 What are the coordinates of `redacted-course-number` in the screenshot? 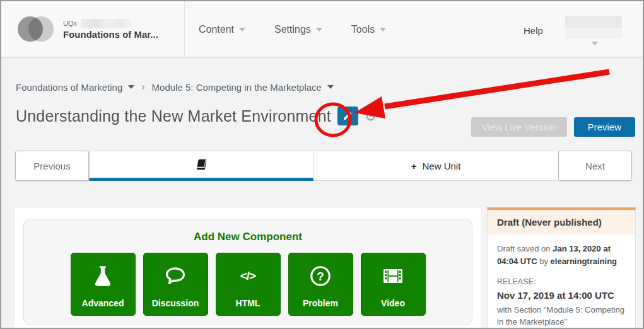 It's located at (106, 23).